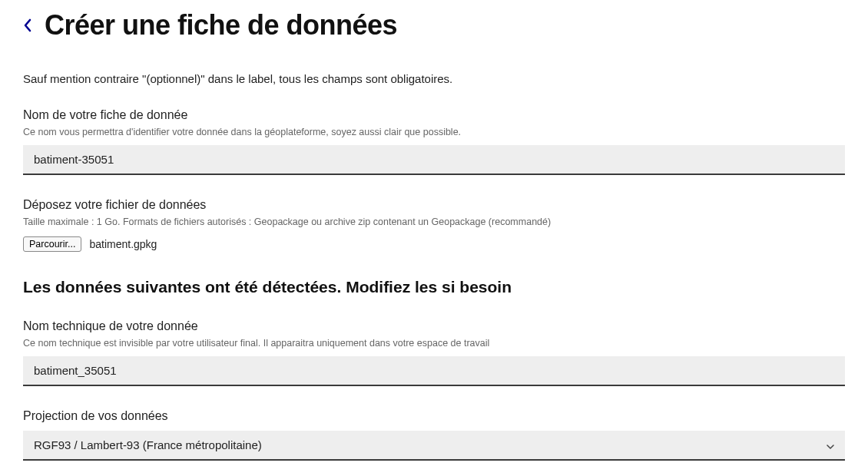  What do you see at coordinates (123, 244) in the screenshot?
I see `selected-filename: batiment.gpkg` at bounding box center [123, 244].